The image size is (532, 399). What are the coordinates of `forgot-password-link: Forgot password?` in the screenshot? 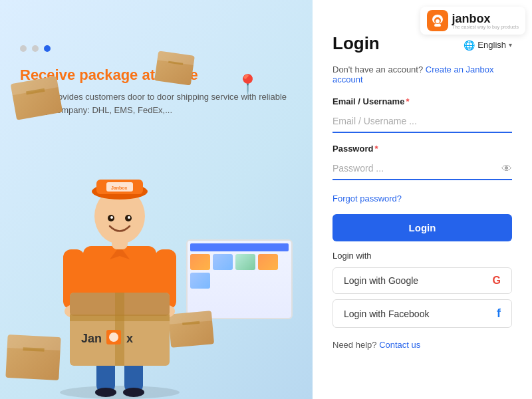 It's located at (422, 198).